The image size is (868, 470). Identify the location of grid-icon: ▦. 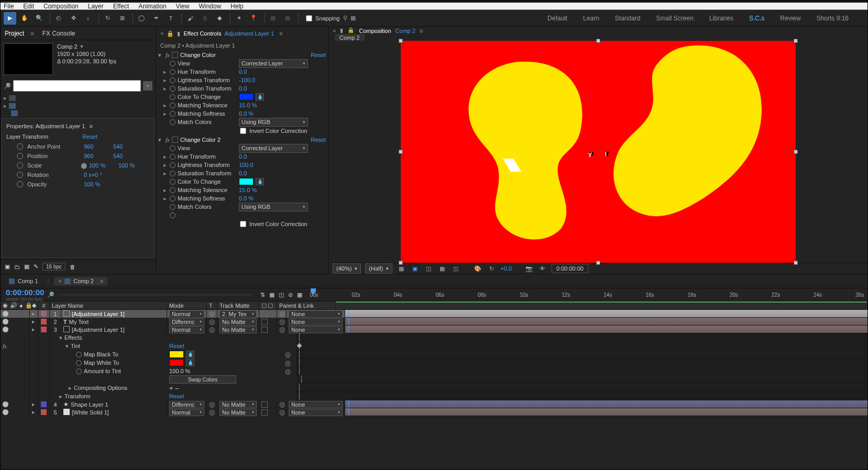
(442, 269).